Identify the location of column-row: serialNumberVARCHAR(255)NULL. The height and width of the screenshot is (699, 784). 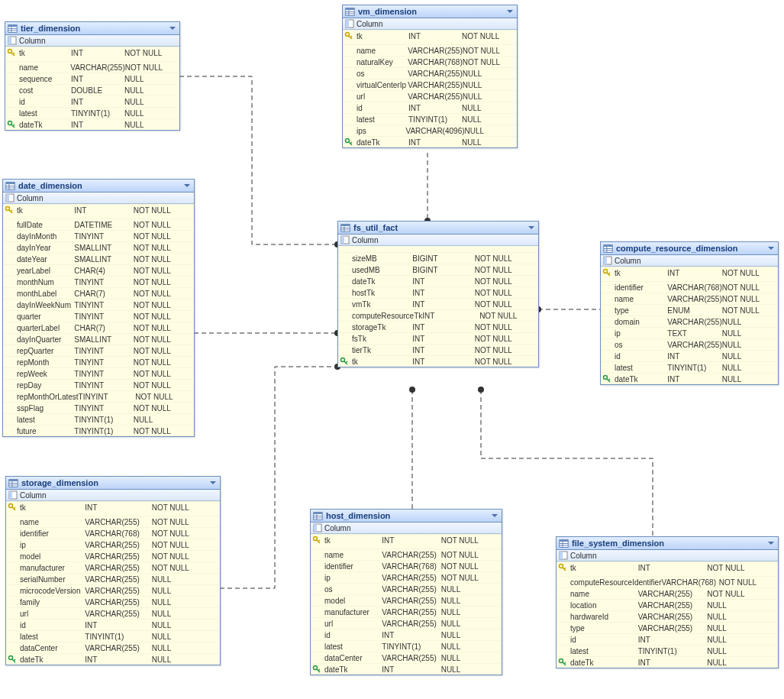
(113, 579).